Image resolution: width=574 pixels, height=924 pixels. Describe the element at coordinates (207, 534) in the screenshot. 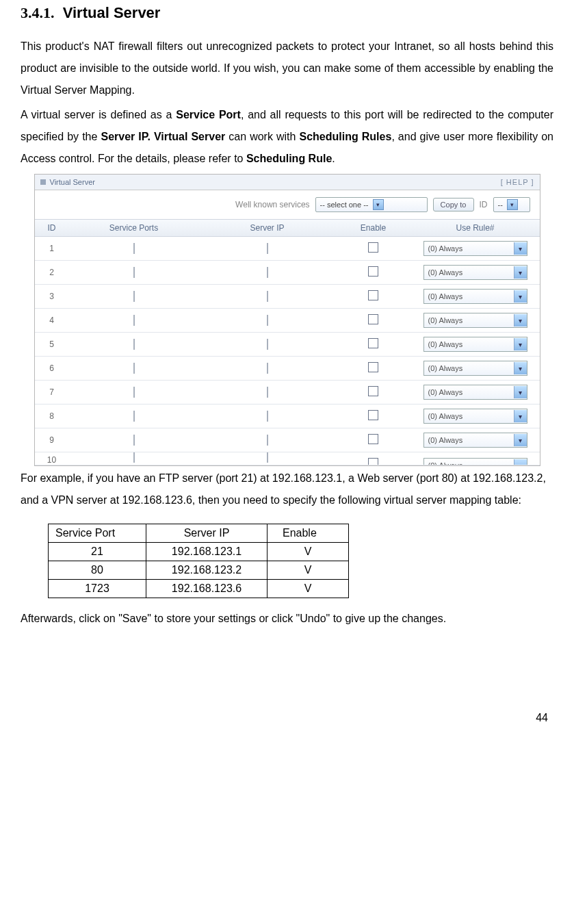

I see `col-server-ip: Server IP` at that location.